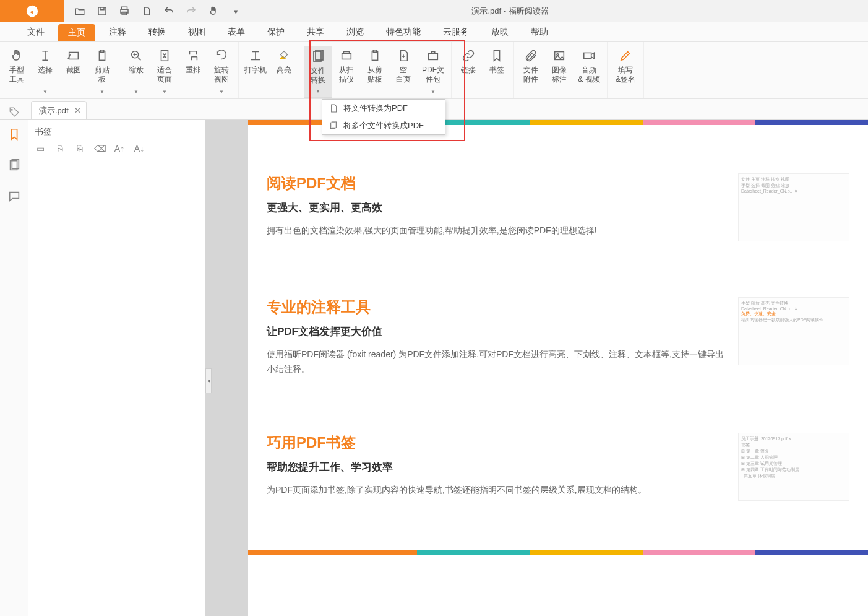 The image size is (868, 616). What do you see at coordinates (256, 56) in the screenshot?
I see `typewriter-icon` at bounding box center [256, 56].